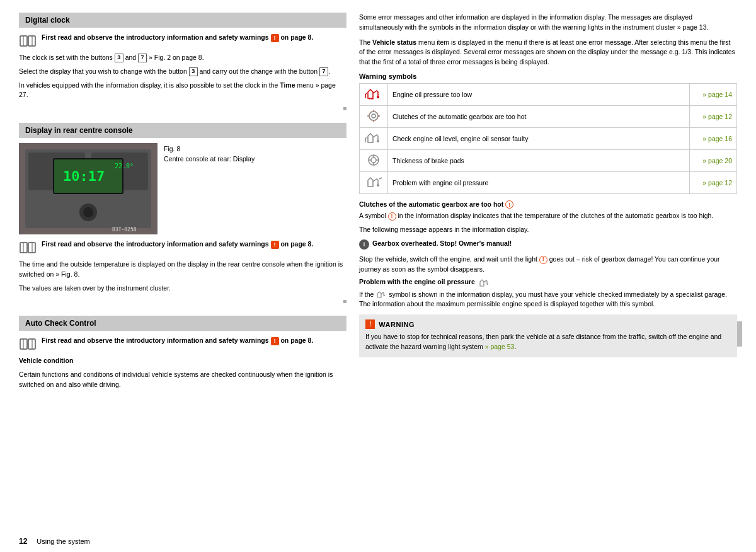  I want to click on table-icon-cell-1: OIL, so click(374, 95).